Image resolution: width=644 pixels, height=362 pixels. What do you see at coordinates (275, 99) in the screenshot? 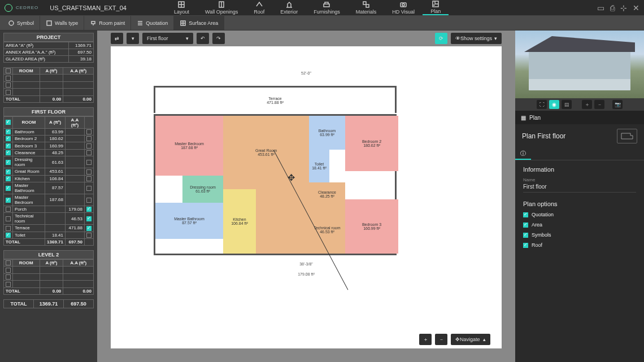
I see `room-terrace: Terrace471.88 ft²` at bounding box center [275, 99].